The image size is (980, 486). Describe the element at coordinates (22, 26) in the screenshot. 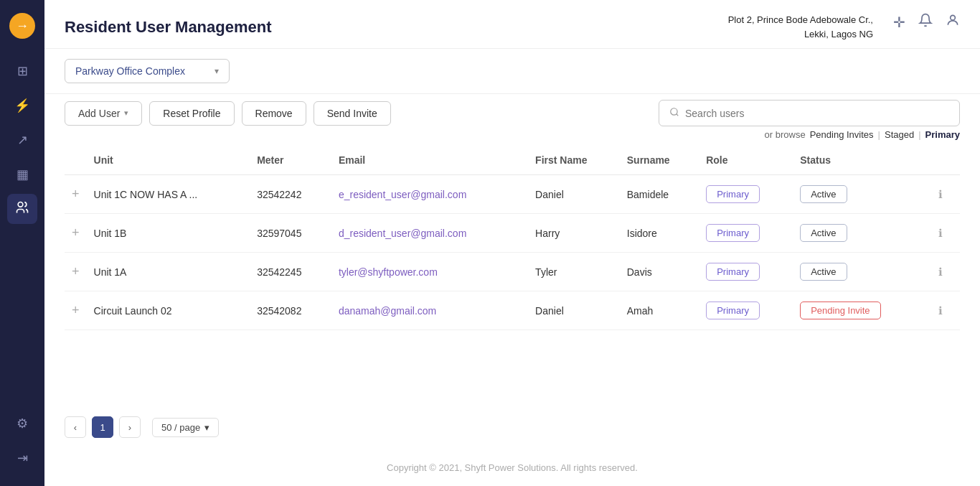

I see `sidebar-logo: →` at that location.